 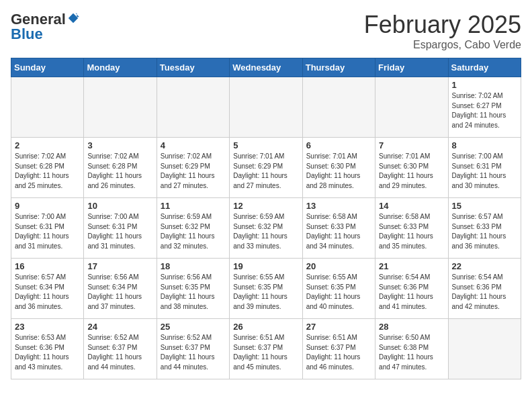 What do you see at coordinates (411, 353) in the screenshot?
I see `day-info: Sunrise: 6:50 AMSunset: 6:38 PMDaylight:…` at bounding box center [411, 353].